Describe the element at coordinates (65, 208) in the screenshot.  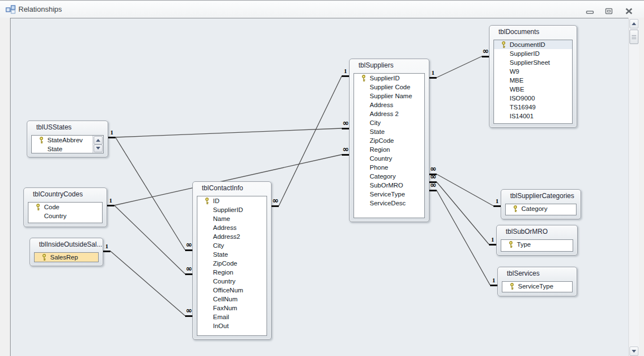
I see `table-tblCountryCodes: tblCountryCodesCodeCountry` at that location.